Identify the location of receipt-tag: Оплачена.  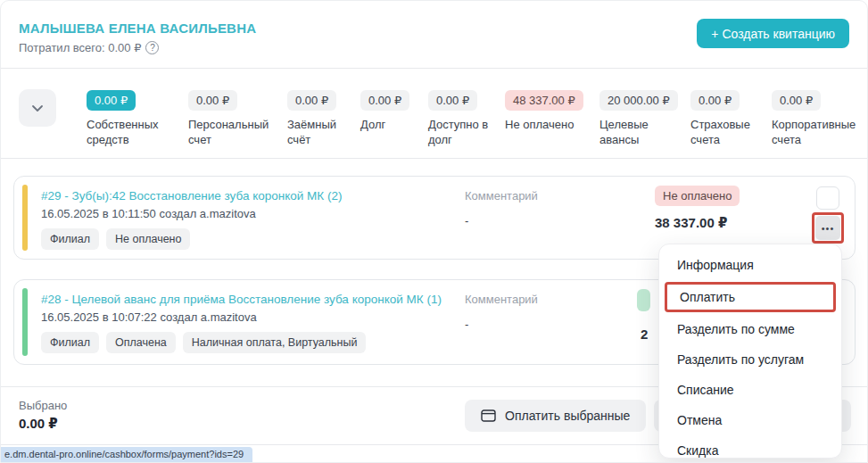
(141, 343).